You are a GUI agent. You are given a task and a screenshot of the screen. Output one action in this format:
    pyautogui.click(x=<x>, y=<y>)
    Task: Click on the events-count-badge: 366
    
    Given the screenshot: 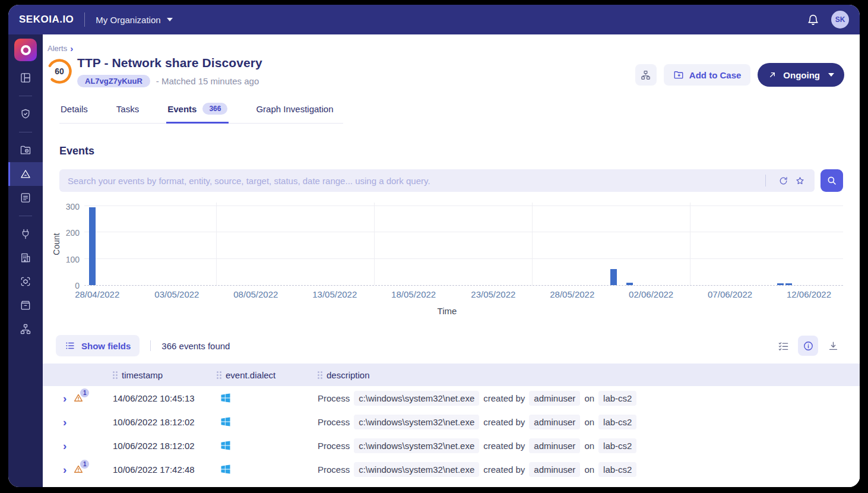 What is the action you would take?
    pyautogui.click(x=215, y=109)
    